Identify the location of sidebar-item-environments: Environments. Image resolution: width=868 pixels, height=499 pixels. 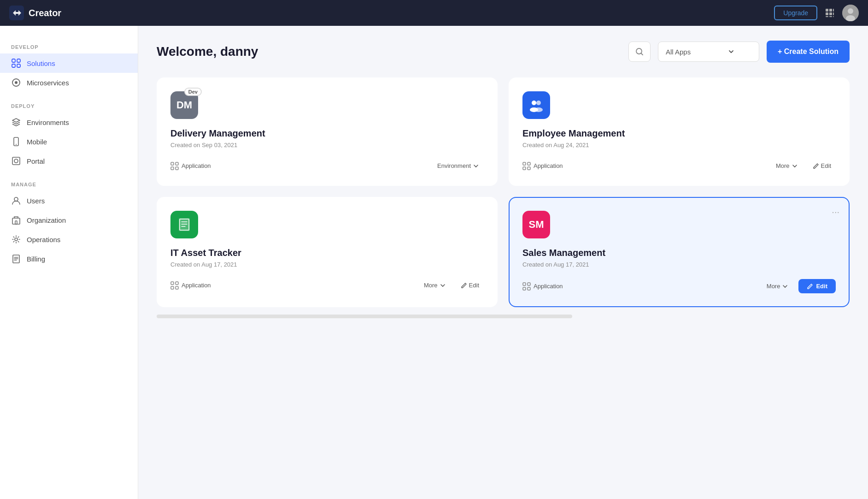
(69, 122).